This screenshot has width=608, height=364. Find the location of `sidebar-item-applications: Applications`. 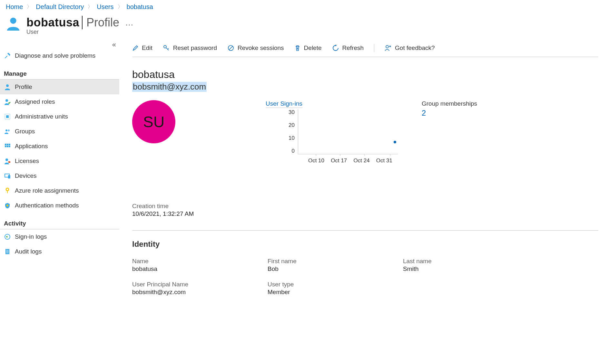

sidebar-item-applications: Applications is located at coordinates (60, 146).